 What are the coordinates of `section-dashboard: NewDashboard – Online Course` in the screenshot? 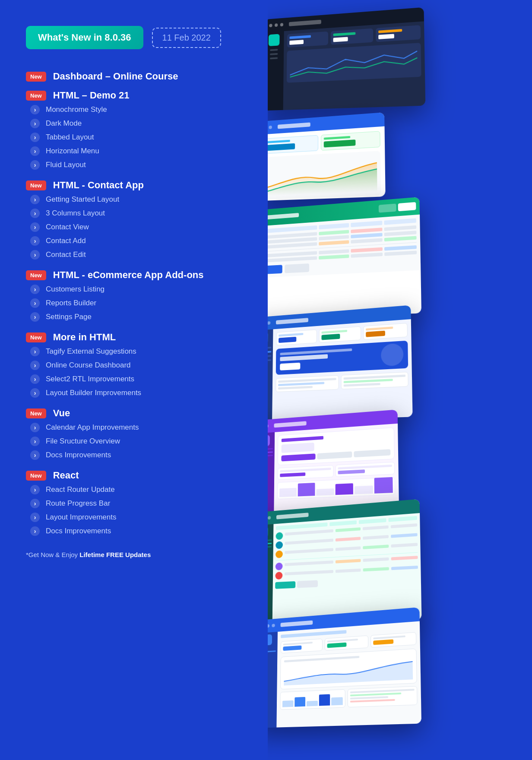 It's located at (134, 76).